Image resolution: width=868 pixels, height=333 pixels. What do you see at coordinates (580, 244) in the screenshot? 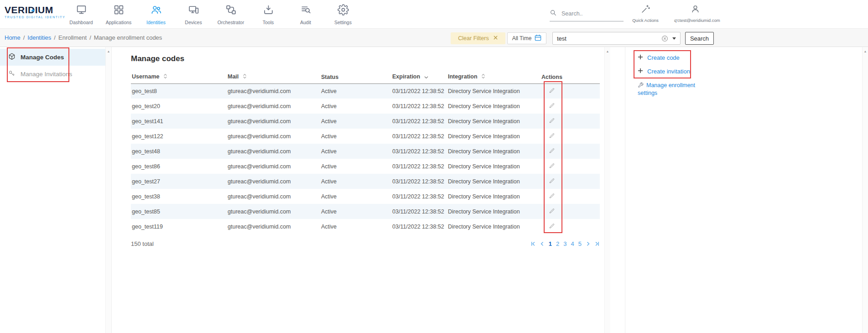
I see `page-number-5: 5` at bounding box center [580, 244].